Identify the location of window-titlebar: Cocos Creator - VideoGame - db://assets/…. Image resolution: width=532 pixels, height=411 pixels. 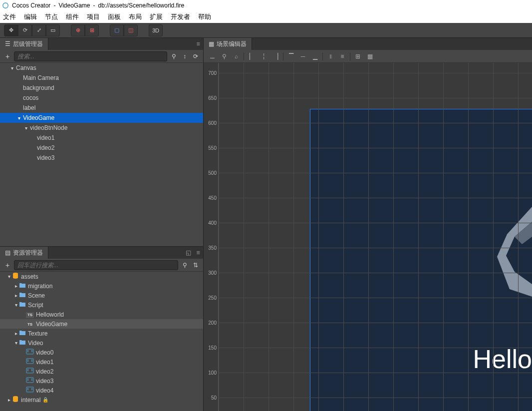
(266, 5).